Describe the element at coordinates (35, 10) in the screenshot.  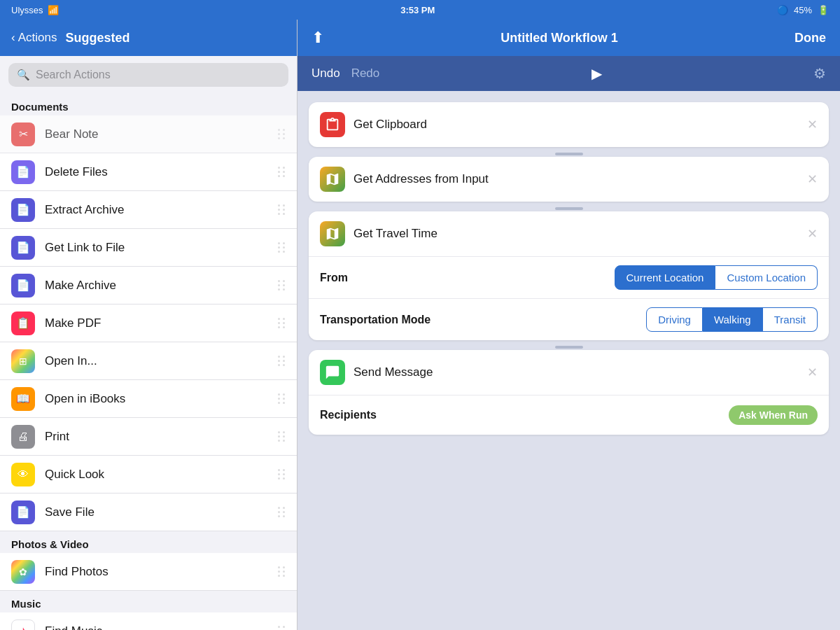
I see `status-left: Ulysses 📶` at that location.